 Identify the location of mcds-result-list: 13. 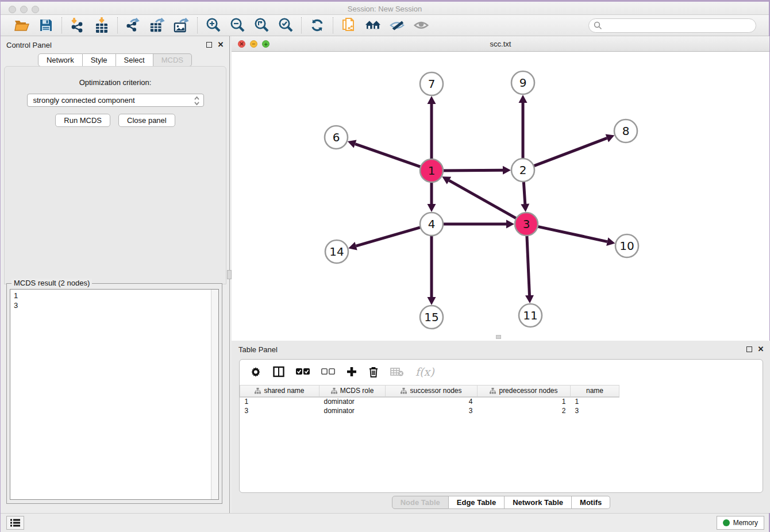
(114, 394).